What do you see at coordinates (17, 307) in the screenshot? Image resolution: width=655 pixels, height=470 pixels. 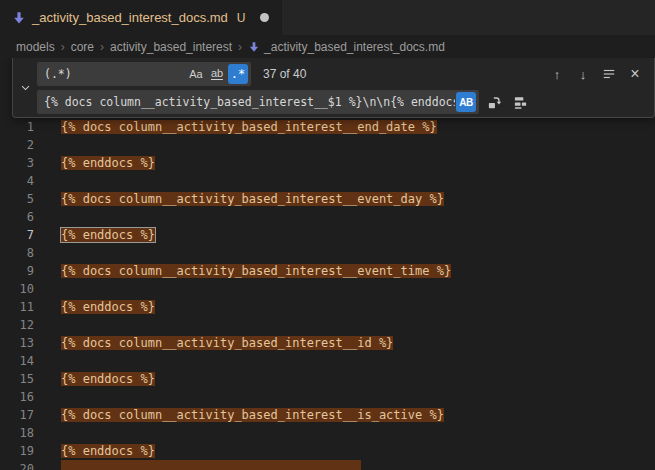 I see `line-number: 11` at bounding box center [17, 307].